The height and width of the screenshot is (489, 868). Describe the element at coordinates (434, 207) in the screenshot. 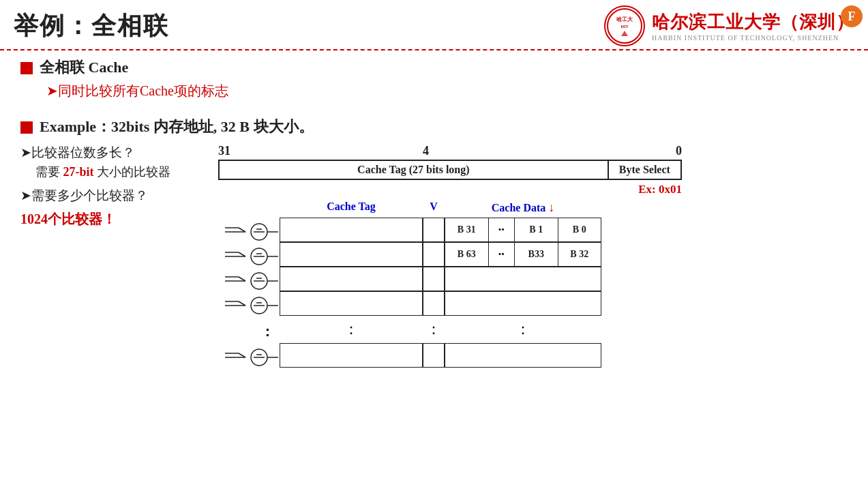

I see `col-header-v: V` at that location.